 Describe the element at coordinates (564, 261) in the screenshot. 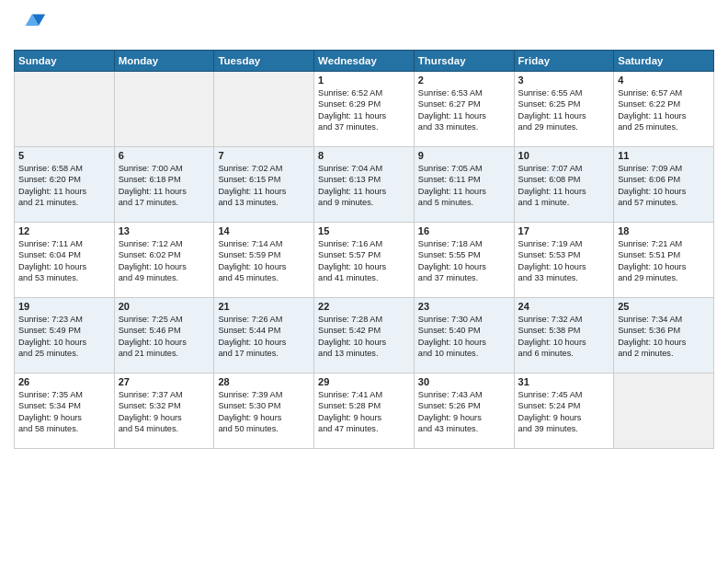

I see `day-info: Sunrise: 7:19 AM Sunset: 5:53 PM Dayligh…` at that location.